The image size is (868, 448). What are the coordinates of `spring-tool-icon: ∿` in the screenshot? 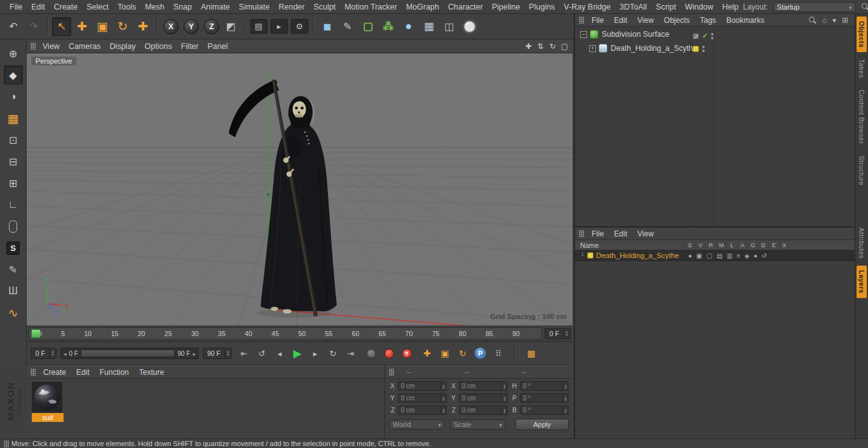 It's located at (13, 313).